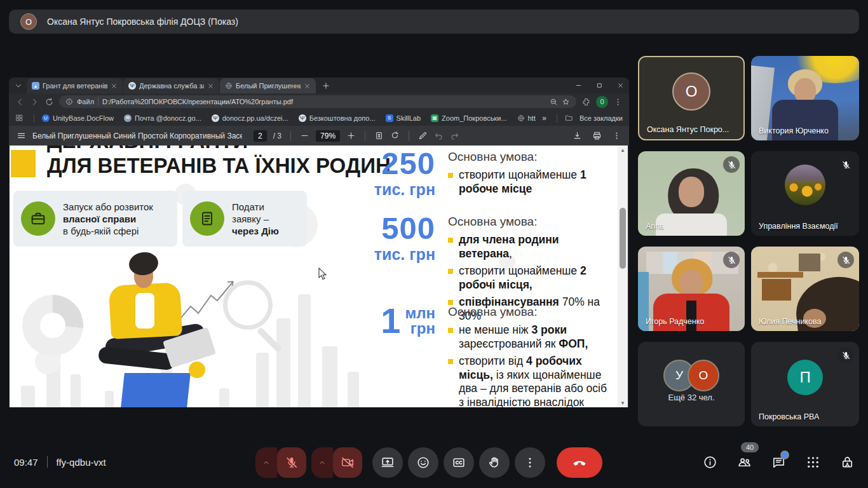  Describe the element at coordinates (623, 276) in the screenshot. I see `pdf-scrollbar: ▲ ▼` at that location.